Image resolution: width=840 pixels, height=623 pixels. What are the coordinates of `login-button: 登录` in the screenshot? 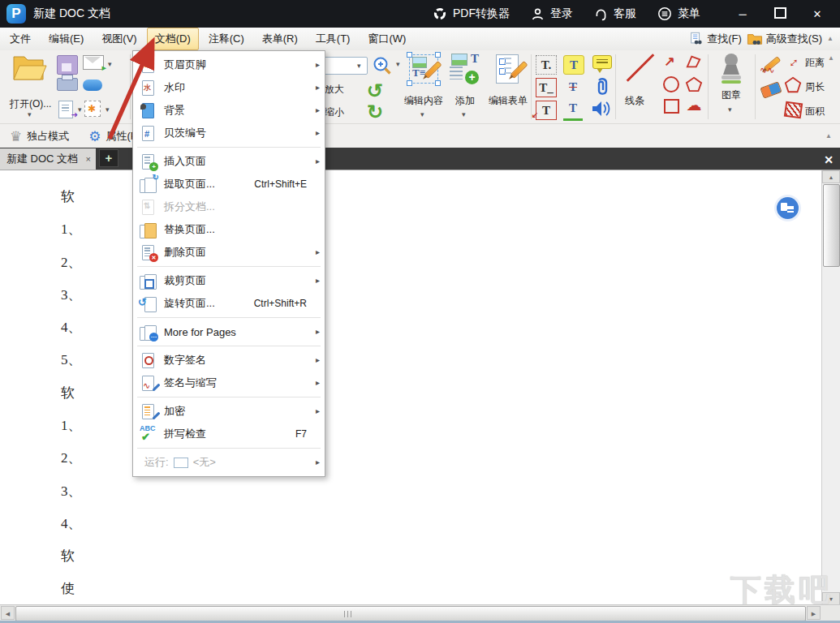 It's located at (552, 14).